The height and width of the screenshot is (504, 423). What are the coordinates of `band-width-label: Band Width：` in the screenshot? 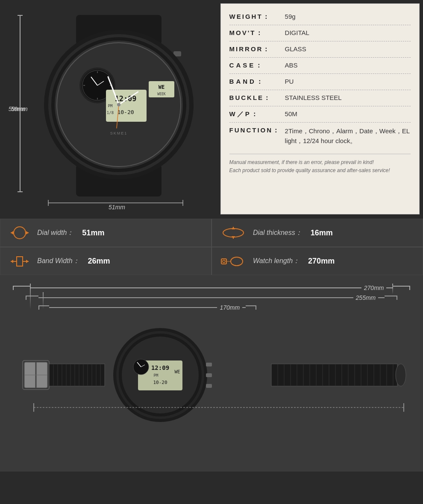 It's located at (58, 261).